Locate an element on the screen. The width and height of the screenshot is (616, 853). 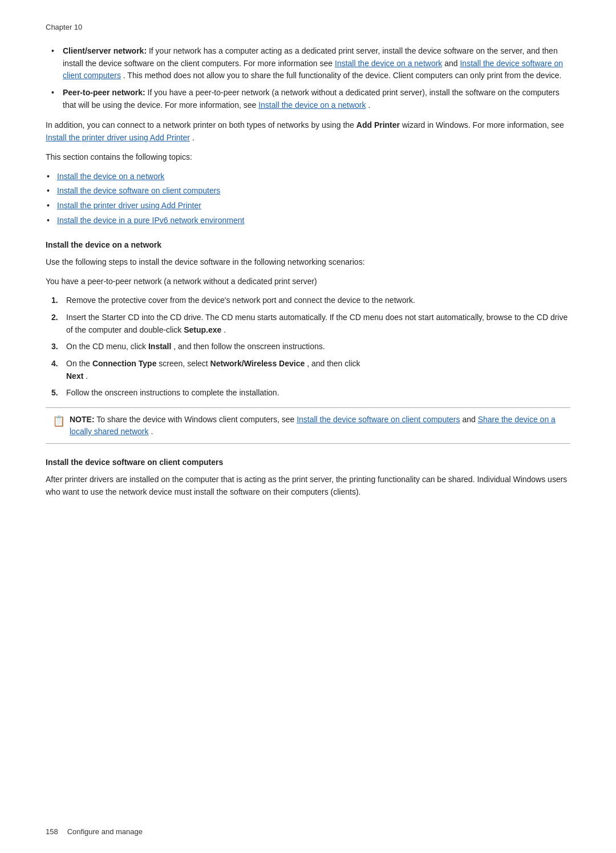
client-server-term: Client/server network: is located at coordinates (105, 51).